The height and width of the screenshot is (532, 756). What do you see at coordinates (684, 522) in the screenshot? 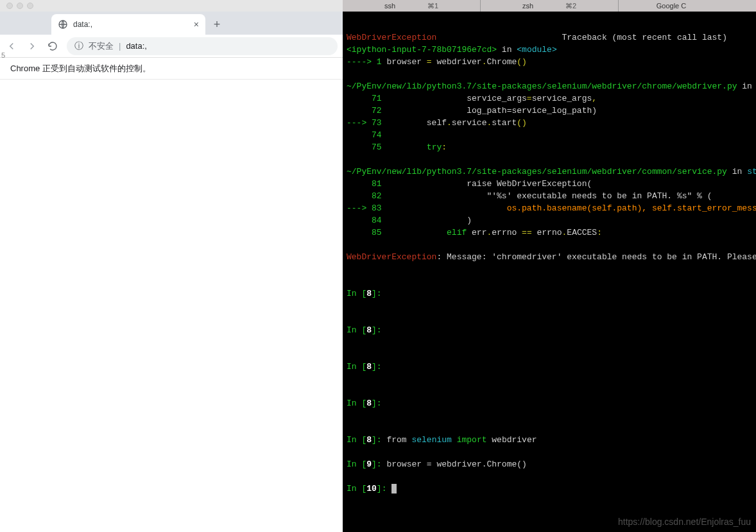
I see `watermark: https://blog.csdn.net/Enjolras_fuu` at bounding box center [684, 522].